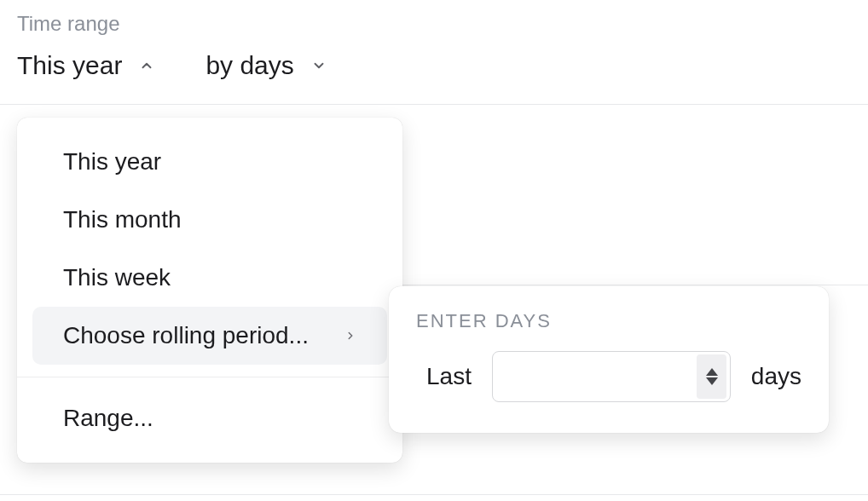  What do you see at coordinates (210, 278) in the screenshot?
I see `menu-item-this-week: This week` at bounding box center [210, 278].